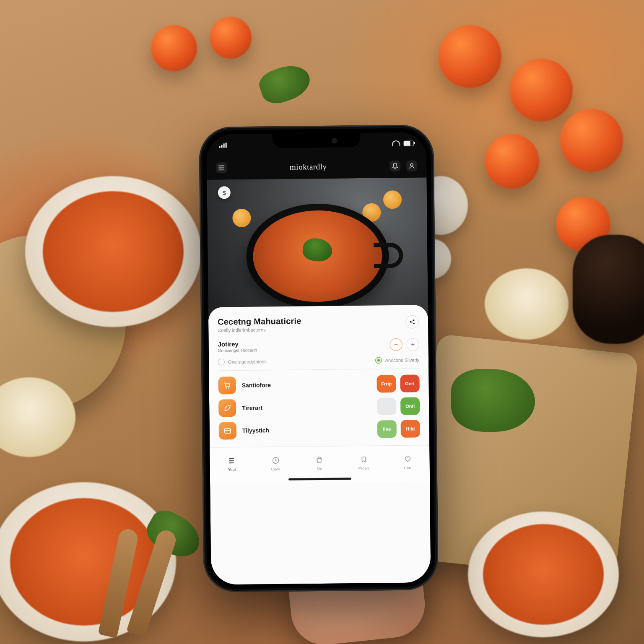  What do you see at coordinates (228, 431) in the screenshot?
I see `box-icon` at bounding box center [228, 431].